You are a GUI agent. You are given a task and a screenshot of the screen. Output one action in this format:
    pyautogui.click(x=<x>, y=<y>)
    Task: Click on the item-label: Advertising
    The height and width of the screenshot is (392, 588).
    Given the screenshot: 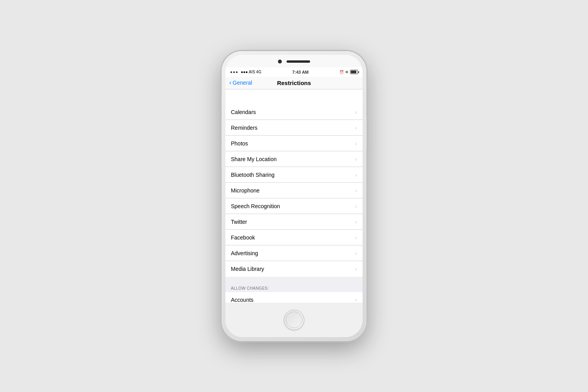 What is the action you would take?
    pyautogui.click(x=245, y=253)
    